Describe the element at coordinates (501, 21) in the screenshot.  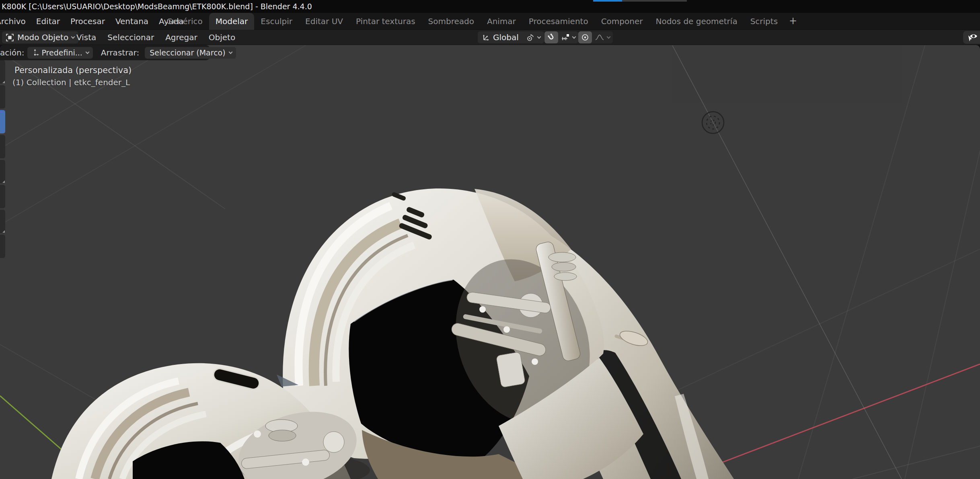
I see `tab-animar: Animar` at that location.